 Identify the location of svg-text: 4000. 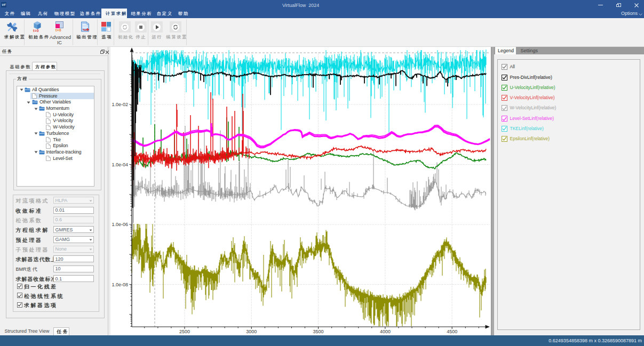
(385, 332).